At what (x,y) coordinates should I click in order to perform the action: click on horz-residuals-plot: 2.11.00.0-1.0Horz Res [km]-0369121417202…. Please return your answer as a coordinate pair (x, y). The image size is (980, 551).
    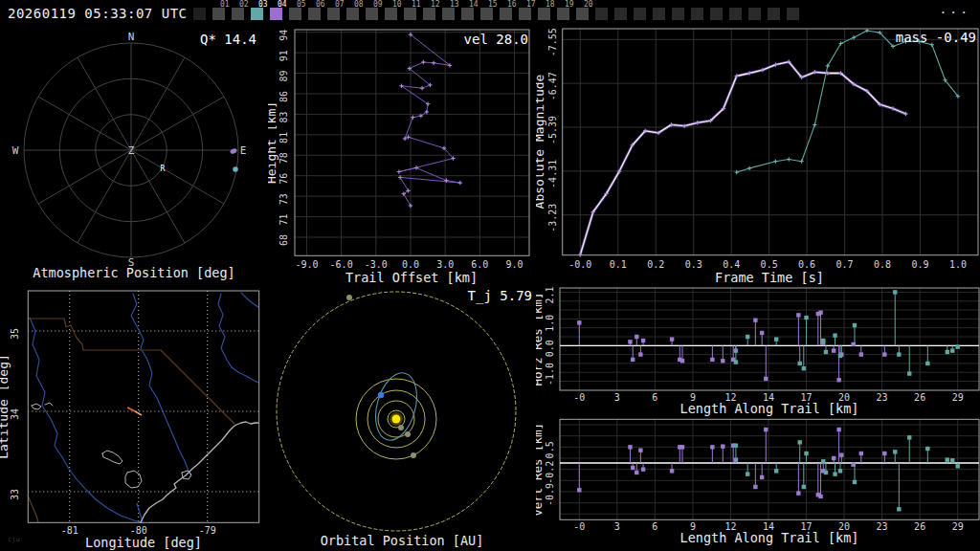
    Looking at the image, I should click on (758, 350).